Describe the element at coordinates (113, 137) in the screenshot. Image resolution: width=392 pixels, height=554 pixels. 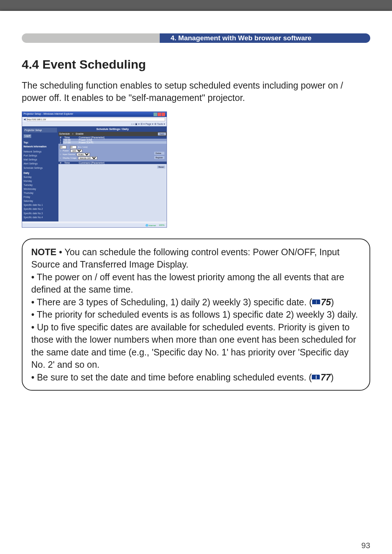
I see `table-header: # Time Command [Parameter]` at that location.